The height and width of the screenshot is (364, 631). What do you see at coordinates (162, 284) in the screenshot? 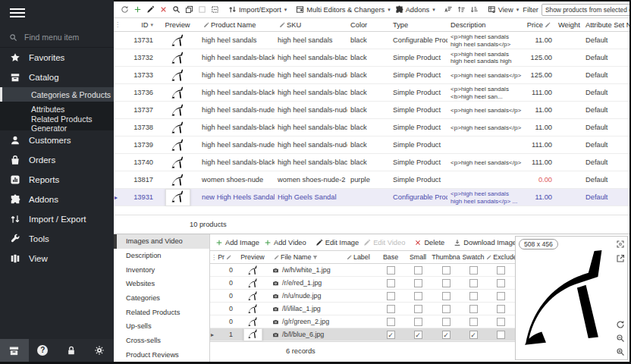
I see `tab-websites: Websites` at bounding box center [162, 284].